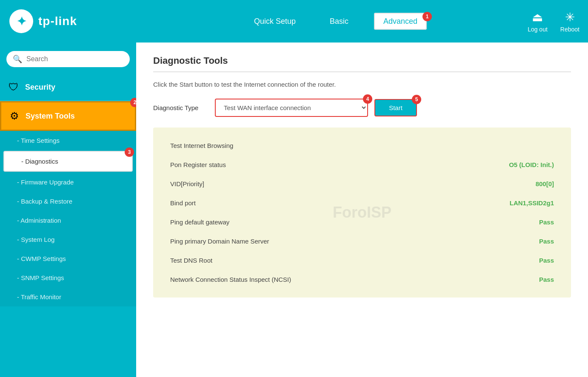  What do you see at coordinates (17, 59) in the screenshot?
I see `search-icon: 🔍` at bounding box center [17, 59].